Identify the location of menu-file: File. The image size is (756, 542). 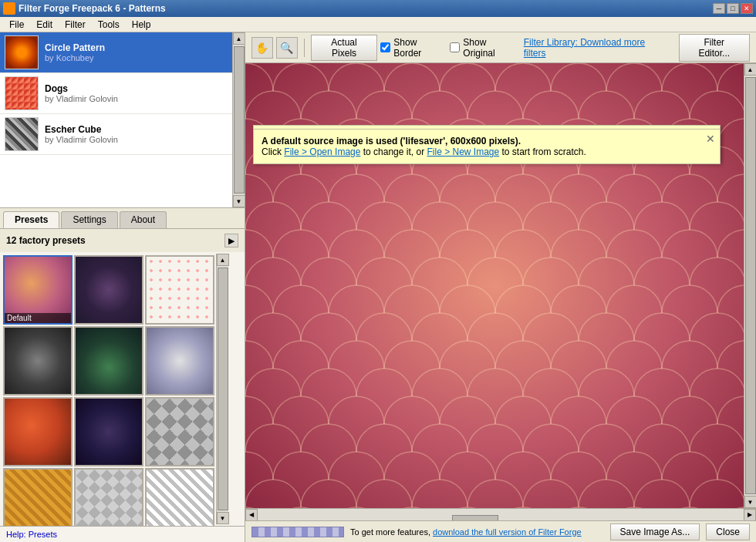
(17, 25).